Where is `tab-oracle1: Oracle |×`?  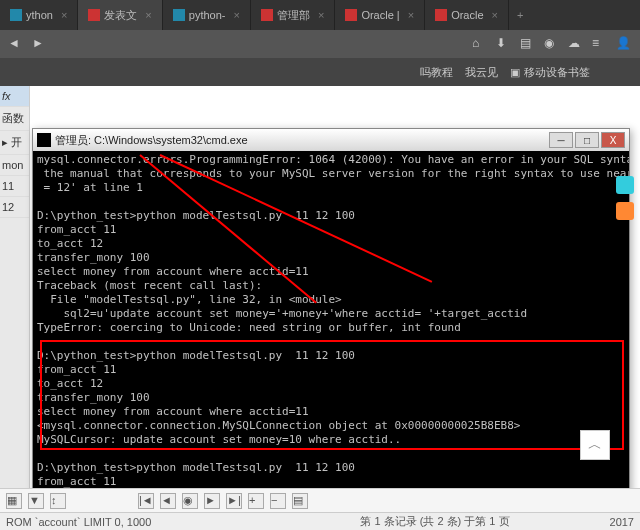 tab-oracle1: Oracle |× is located at coordinates (380, 15).